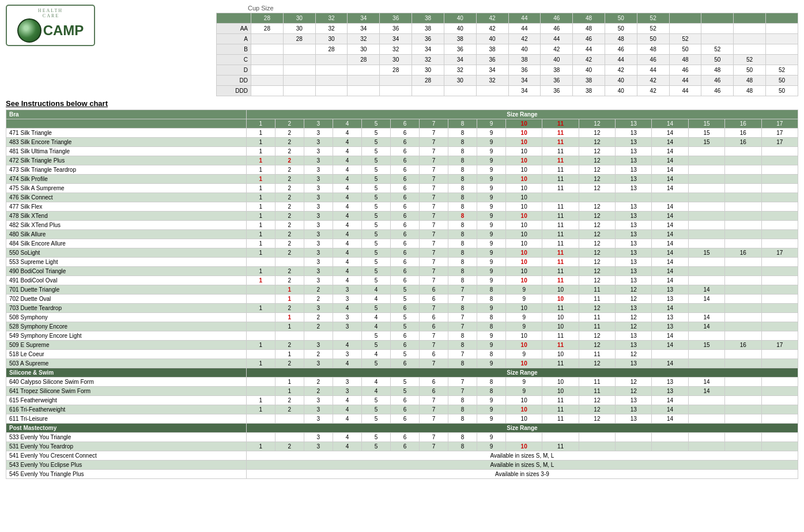  What do you see at coordinates (127, 465) in the screenshot?
I see `product-name-543: 543 Evenly You Eclipse Plus` at bounding box center [127, 465].